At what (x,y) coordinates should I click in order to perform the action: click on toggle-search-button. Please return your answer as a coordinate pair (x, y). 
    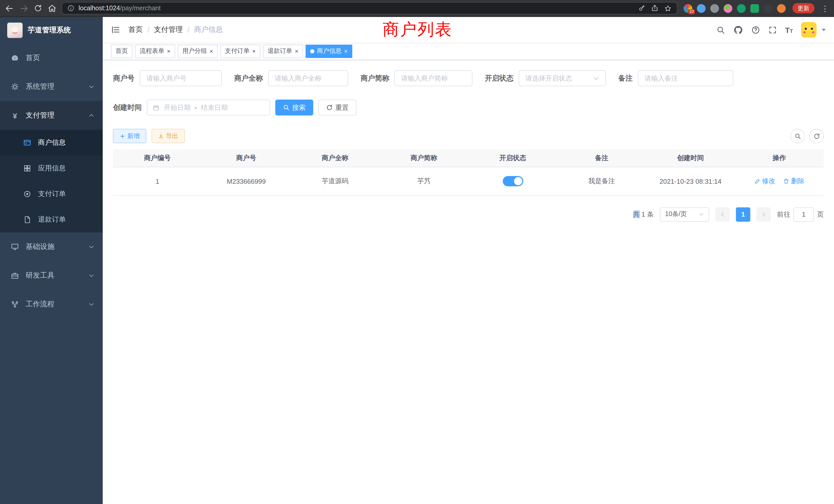
    Looking at the image, I should click on (797, 136).